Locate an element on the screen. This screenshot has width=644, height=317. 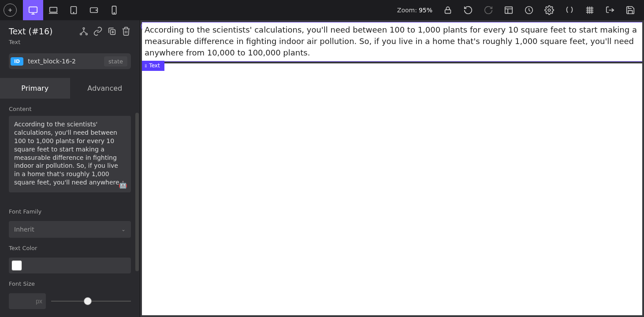
element-tag-label: Text is located at coordinates (154, 66).